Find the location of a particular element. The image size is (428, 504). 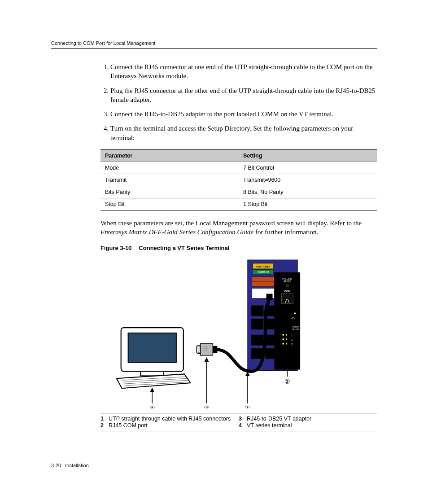

page-footer: 3-20 Installation is located at coordinates (214, 465).